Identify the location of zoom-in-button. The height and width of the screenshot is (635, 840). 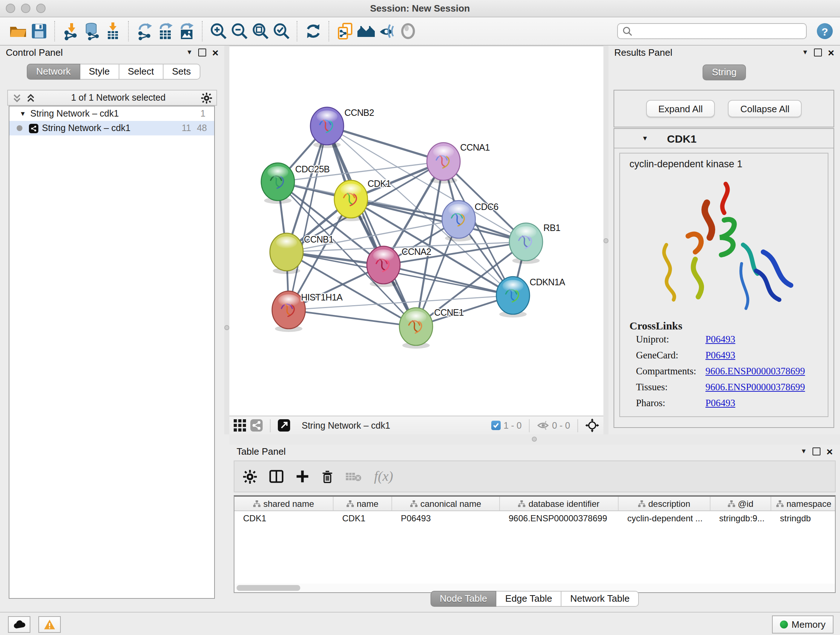
(218, 31).